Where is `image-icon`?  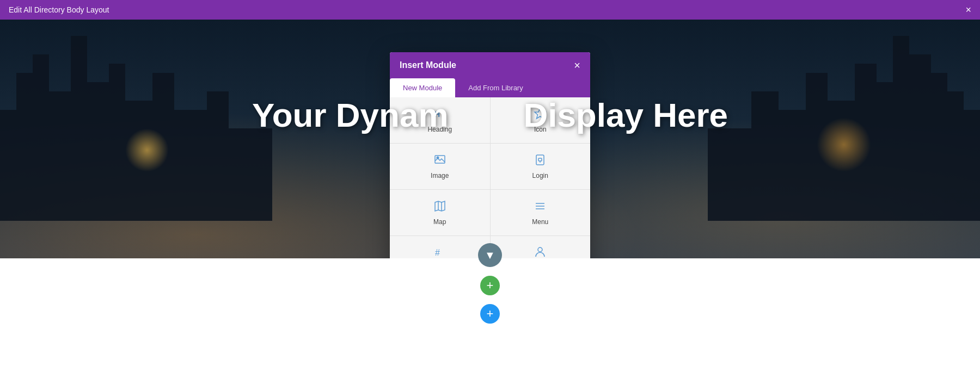
image-icon is located at coordinates (440, 161).